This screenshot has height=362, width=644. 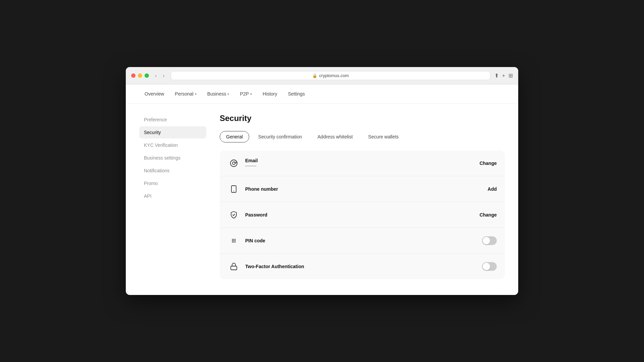 What do you see at coordinates (504, 76) in the screenshot?
I see `browser-actions: ⬆ + ⊞` at bounding box center [504, 76].